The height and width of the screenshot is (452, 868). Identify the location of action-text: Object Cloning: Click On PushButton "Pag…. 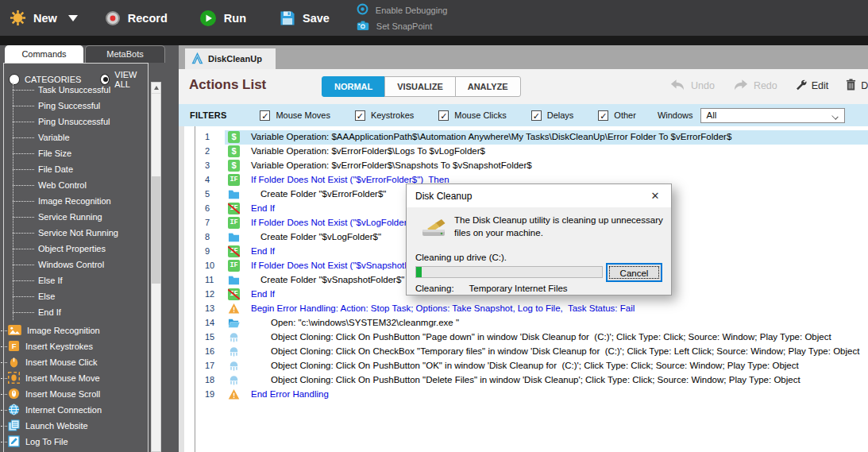
(551, 337).